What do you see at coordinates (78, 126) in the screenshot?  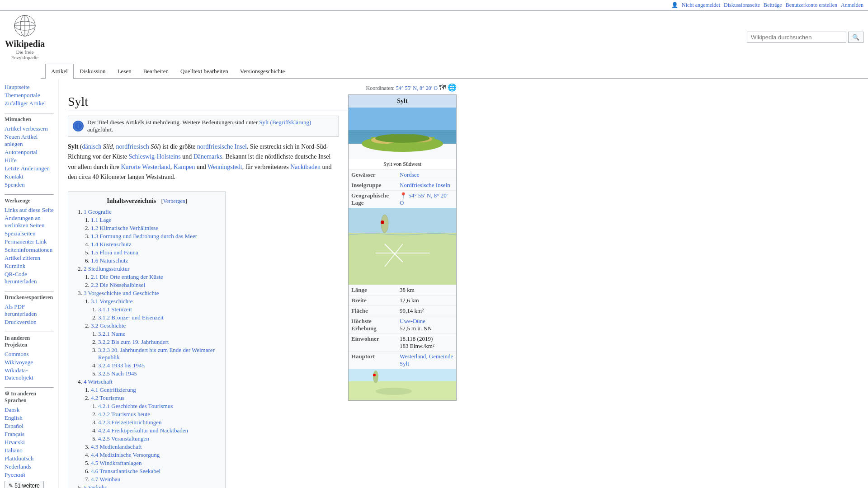 I see `svg-text: i` at bounding box center [78, 126].